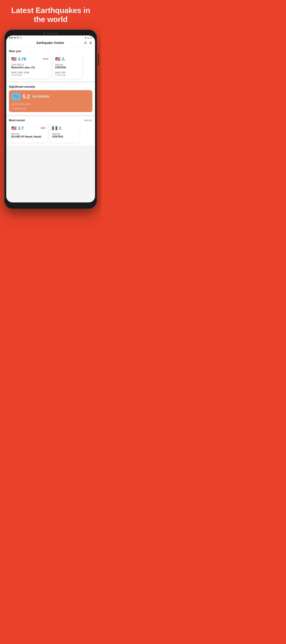  Describe the element at coordinates (17, 128) in the screenshot. I see `recent-card-1-flag-mag: 🇺🇸 2.7` at that location.